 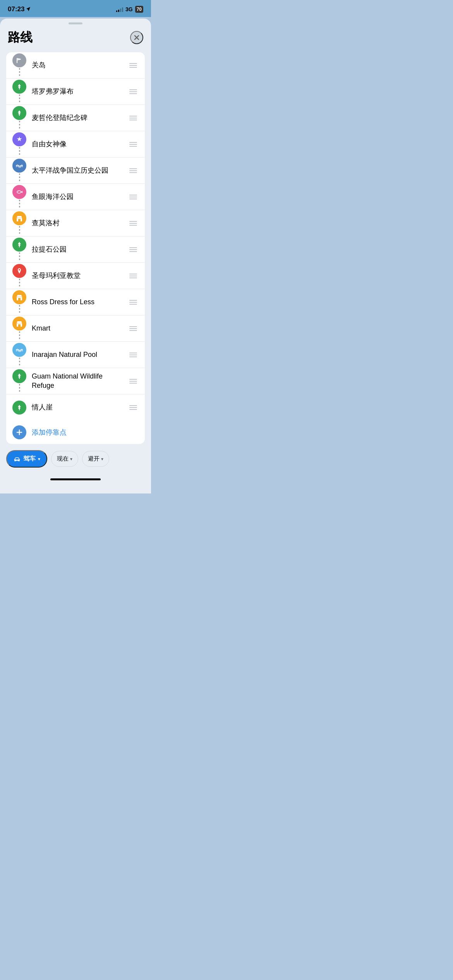 What do you see at coordinates (76, 408) in the screenshot?
I see `route-list-item: 情人崖` at bounding box center [76, 408].